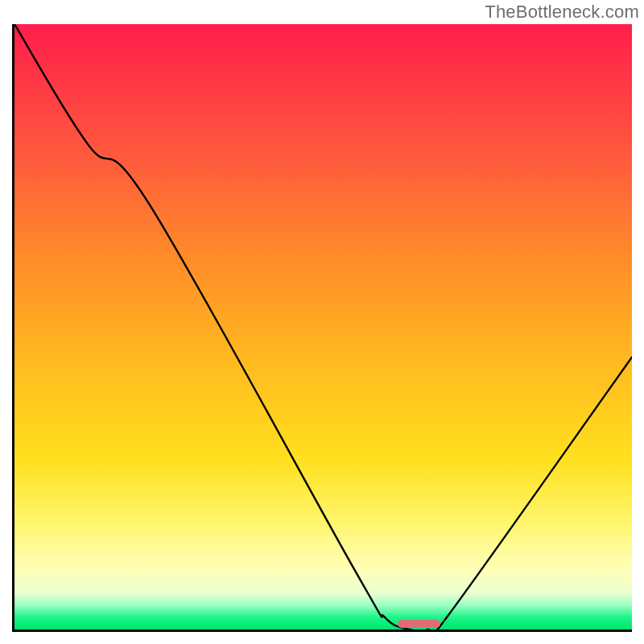  Describe the element at coordinates (562, 12) in the screenshot. I see `watermark-text: TheBottleneck.com` at that location.